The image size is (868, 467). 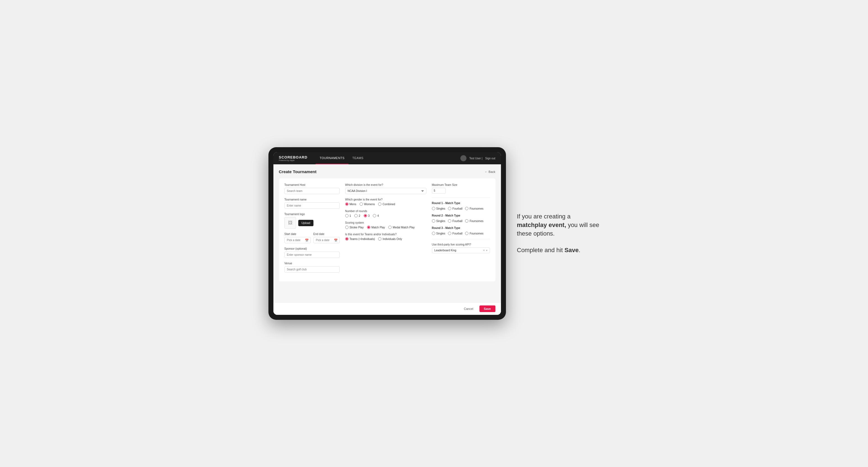 What do you see at coordinates (385, 230) in the screenshot?
I see `form-col-mid: Which division is the event for? NCAA Di…` at bounding box center [385, 230].